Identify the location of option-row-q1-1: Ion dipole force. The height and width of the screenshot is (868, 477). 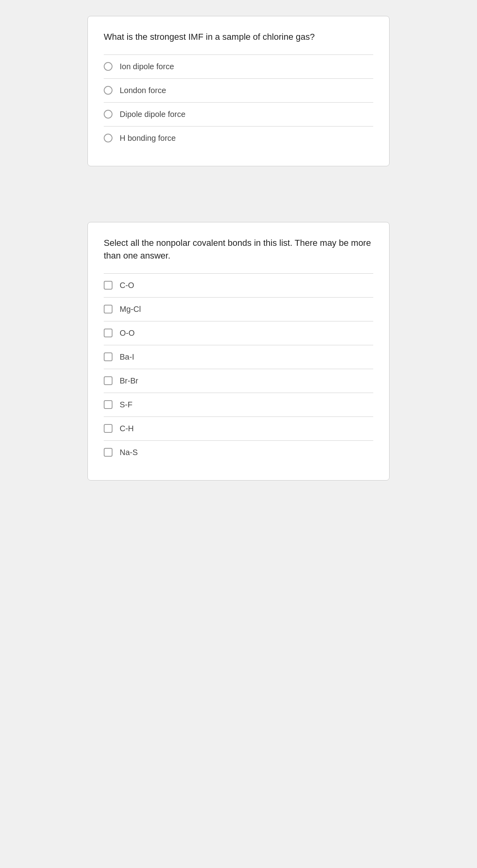
(238, 67).